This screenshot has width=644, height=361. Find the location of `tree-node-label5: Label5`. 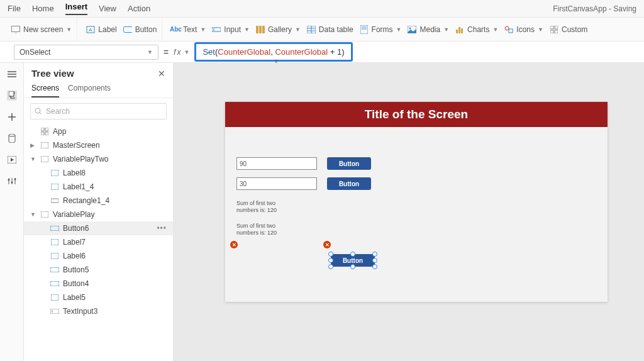

tree-node-label5: Label5 is located at coordinates (98, 297).